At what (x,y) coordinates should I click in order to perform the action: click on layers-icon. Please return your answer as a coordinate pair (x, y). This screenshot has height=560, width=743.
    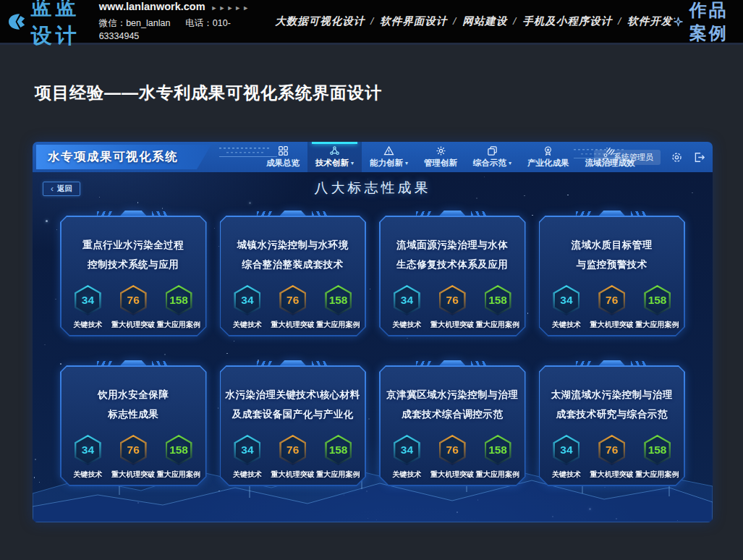
    Looking at the image, I should click on (492, 150).